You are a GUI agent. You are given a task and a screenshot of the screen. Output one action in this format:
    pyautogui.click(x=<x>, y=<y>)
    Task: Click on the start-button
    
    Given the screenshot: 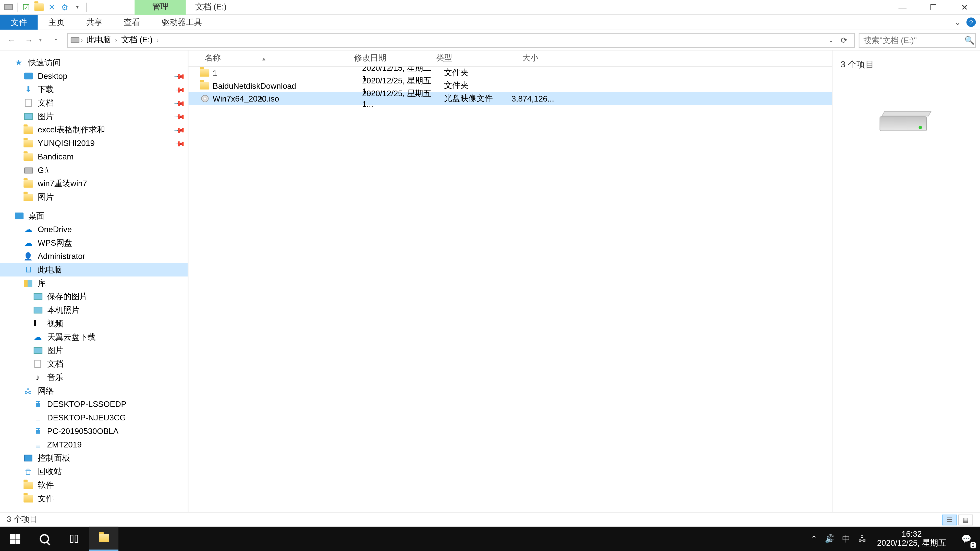 What is the action you would take?
    pyautogui.click(x=15, y=539)
    